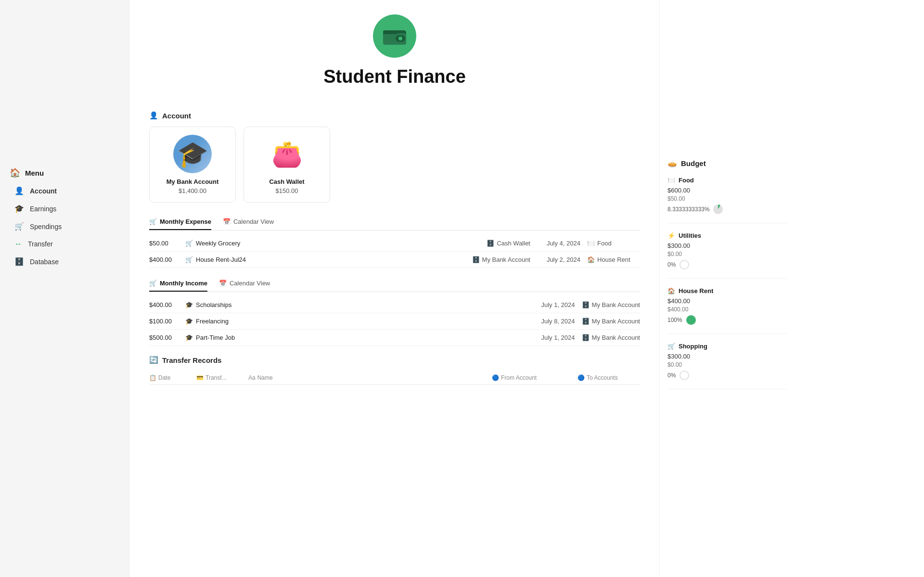 The height and width of the screenshot is (577, 924). What do you see at coordinates (153, 221) in the screenshot?
I see `expense-tab-icon: 🛒` at bounding box center [153, 221].